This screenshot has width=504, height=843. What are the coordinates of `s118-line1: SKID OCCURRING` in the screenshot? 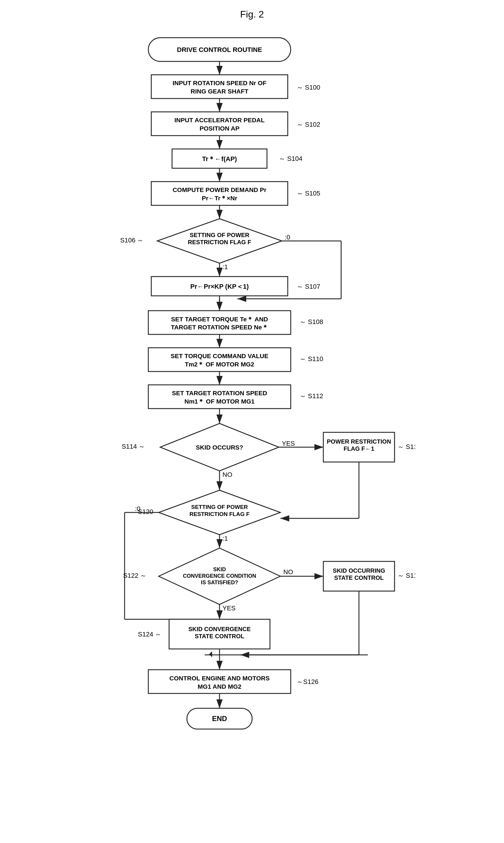 It's located at (359, 571).